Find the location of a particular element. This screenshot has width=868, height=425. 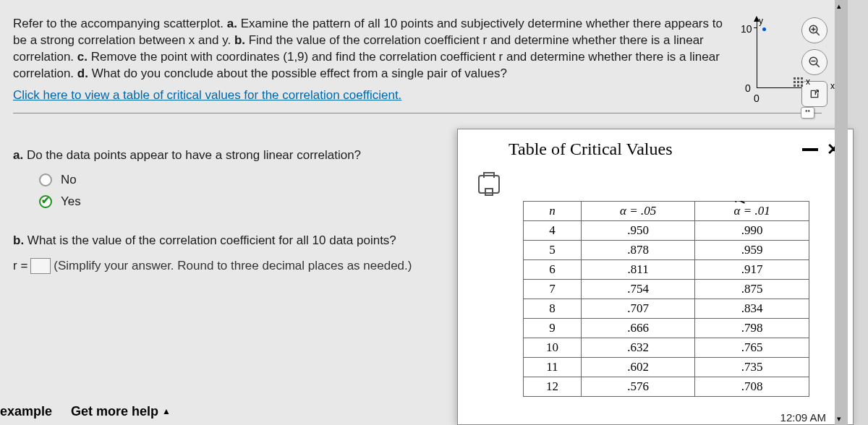

table-row: 5.878.959 is located at coordinates (667, 250).